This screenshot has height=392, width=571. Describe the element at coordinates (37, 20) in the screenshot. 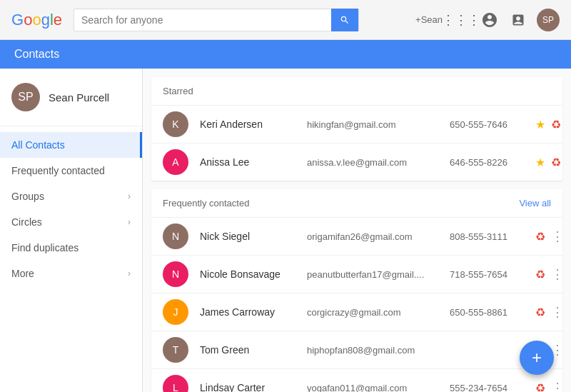

I see `google-logo: Google` at that location.